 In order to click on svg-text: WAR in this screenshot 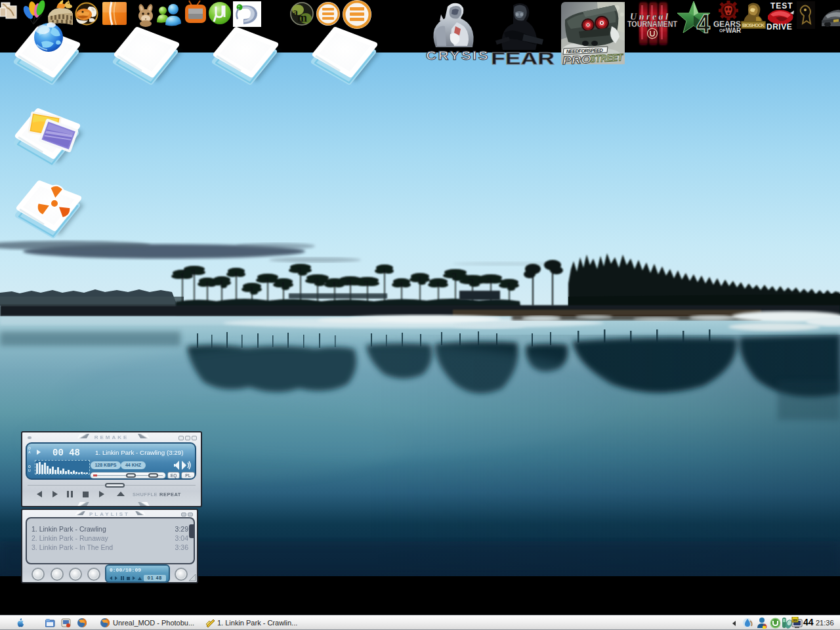, I will do `click(734, 30)`.